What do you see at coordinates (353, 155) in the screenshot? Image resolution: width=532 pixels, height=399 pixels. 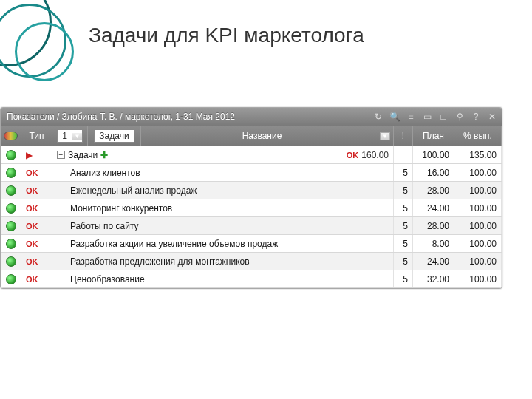 I see `summary-ok-badge: OK` at bounding box center [353, 155].